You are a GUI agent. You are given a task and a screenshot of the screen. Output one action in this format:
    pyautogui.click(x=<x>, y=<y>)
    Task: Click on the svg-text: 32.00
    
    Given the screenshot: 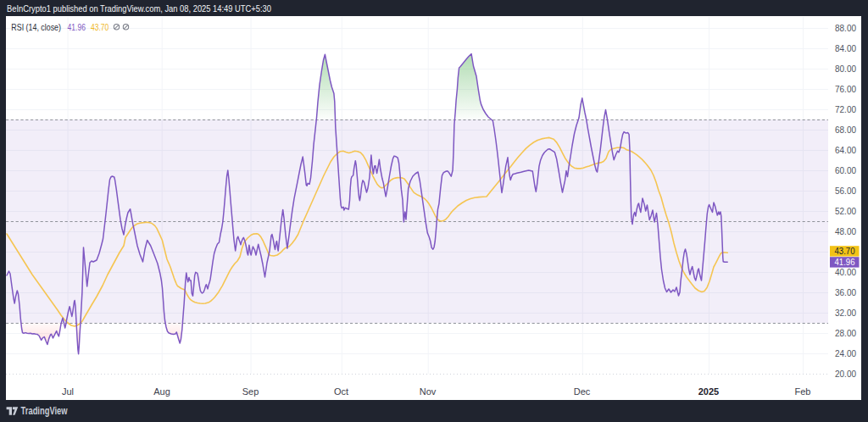 What is the action you would take?
    pyautogui.click(x=846, y=313)
    